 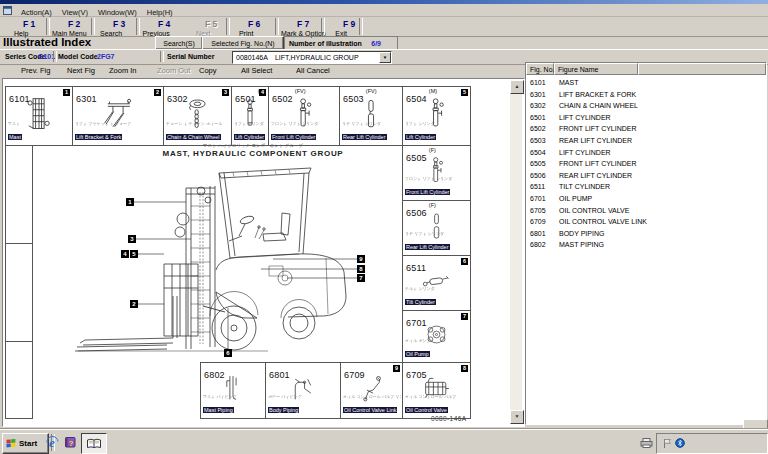 I want to click on toolbar-fkey: F 1, so click(x=29, y=24).